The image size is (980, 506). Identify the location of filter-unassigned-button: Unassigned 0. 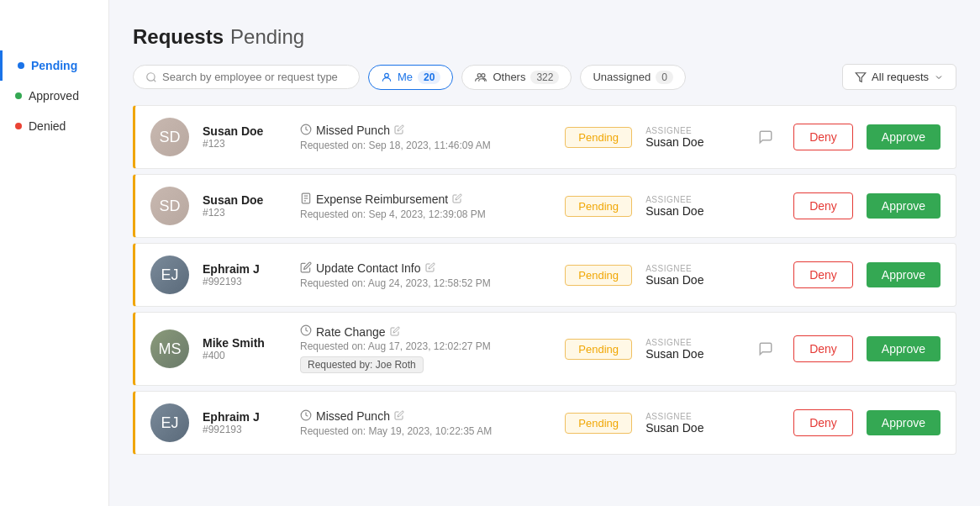
(632, 77).